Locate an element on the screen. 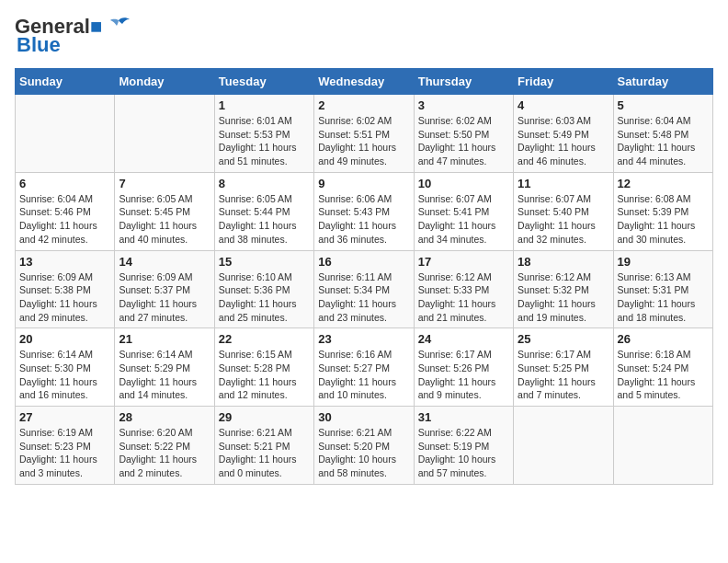 The width and height of the screenshot is (728, 563). day-number: 19 is located at coordinates (664, 261).